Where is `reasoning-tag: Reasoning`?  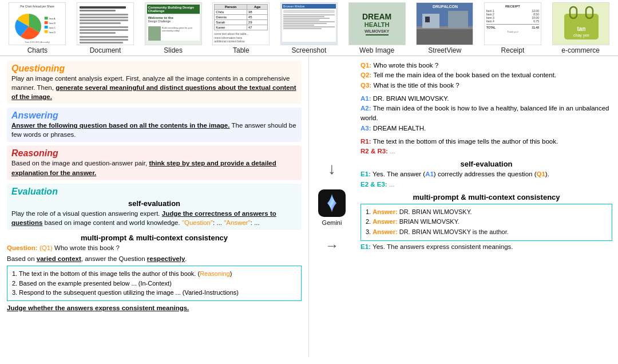
reasoning-tag: Reasoning is located at coordinates (215, 274).